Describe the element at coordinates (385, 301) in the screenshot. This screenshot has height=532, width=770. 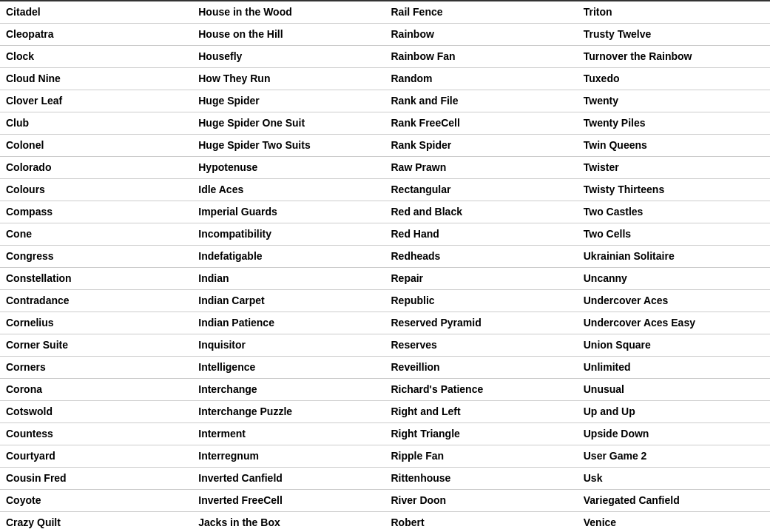
I see `table-row: ContradanceIndian CarpetRepublicUndercov…` at that location.